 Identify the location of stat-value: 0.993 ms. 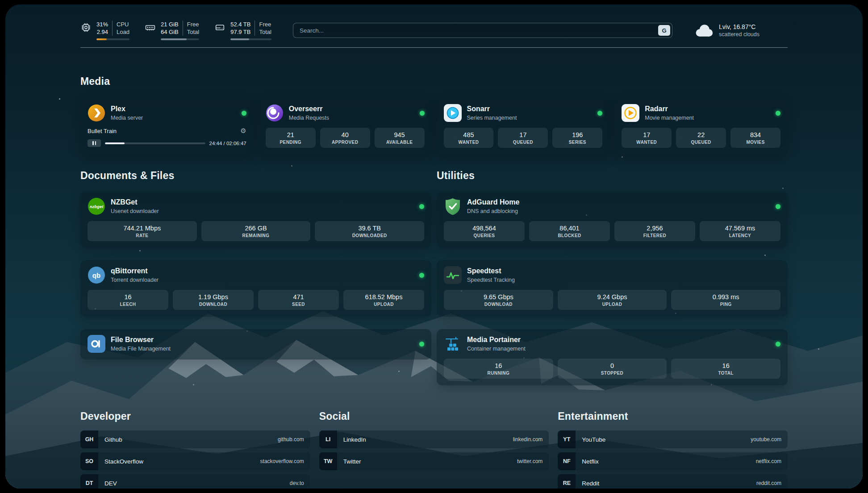
(726, 297).